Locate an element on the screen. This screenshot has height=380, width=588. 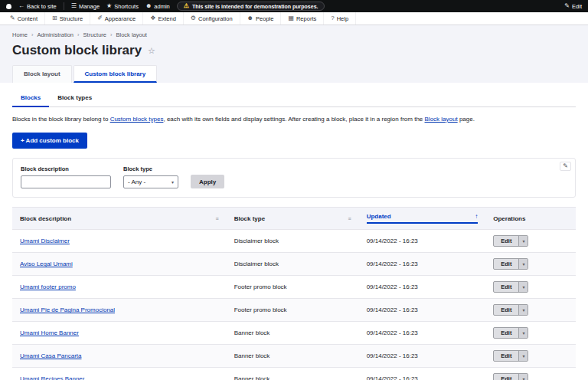
toolbar-item-configuration: ⚙ Configuration is located at coordinates (212, 18).